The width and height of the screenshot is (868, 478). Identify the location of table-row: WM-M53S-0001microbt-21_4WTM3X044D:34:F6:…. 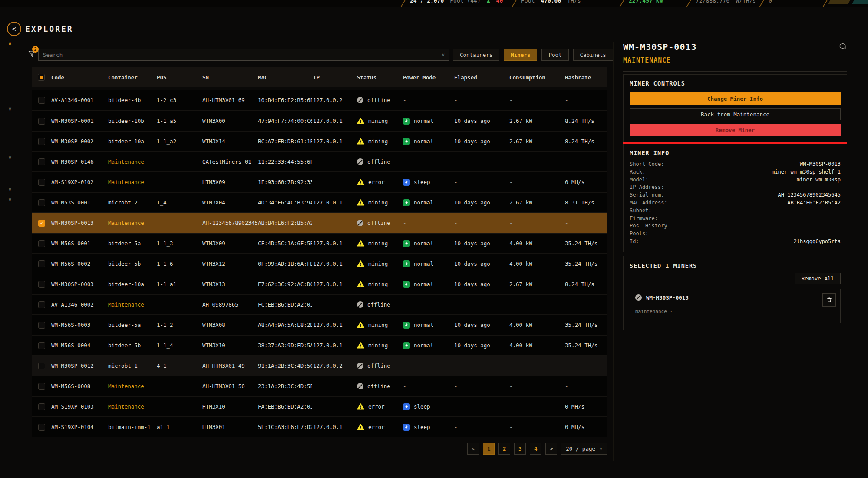
(320, 202).